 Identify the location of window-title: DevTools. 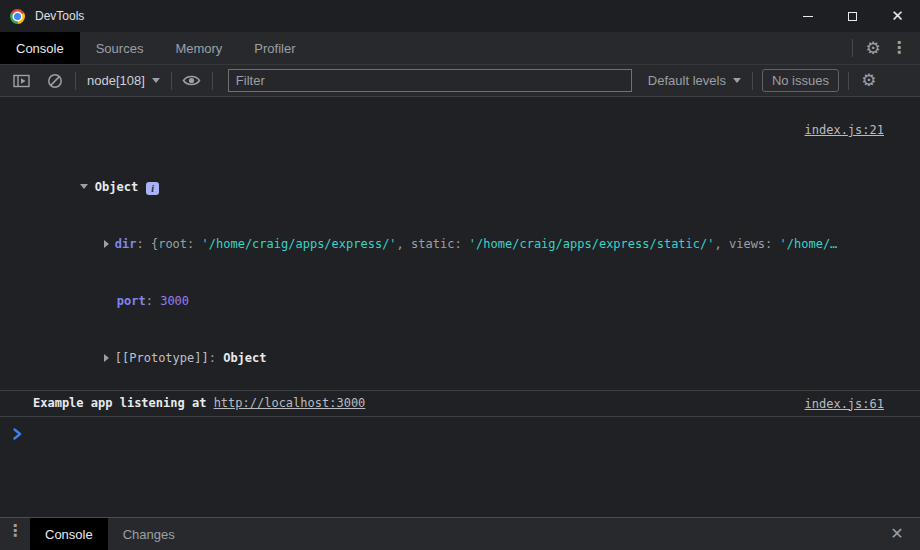
(60, 16).